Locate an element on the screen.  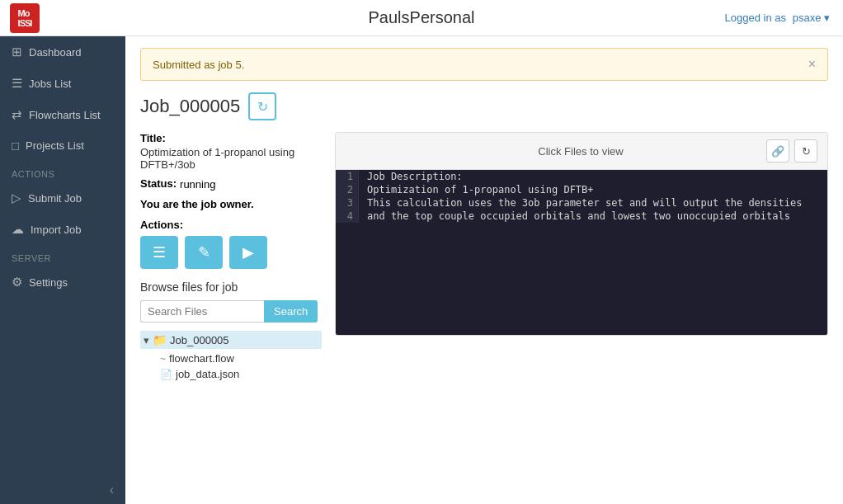
title-value: Optimization of 1-propanol using DFTB+/3… is located at coordinates (231, 158).